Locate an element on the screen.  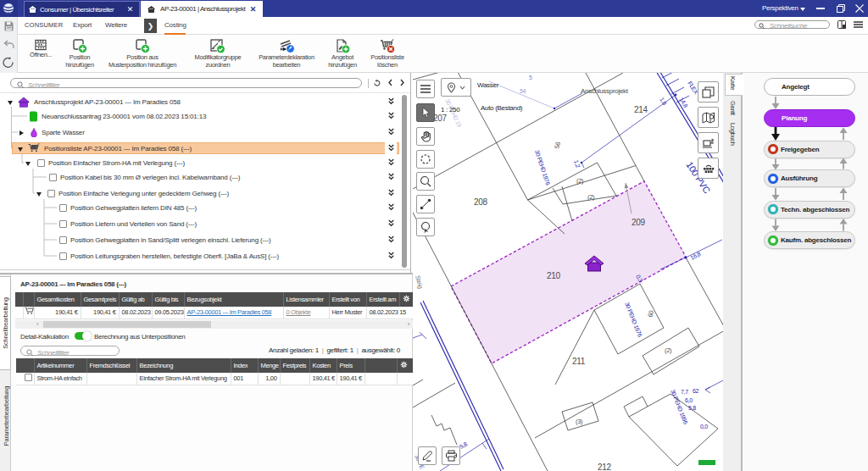
svg-text: 1,2 is located at coordinates (577, 164).